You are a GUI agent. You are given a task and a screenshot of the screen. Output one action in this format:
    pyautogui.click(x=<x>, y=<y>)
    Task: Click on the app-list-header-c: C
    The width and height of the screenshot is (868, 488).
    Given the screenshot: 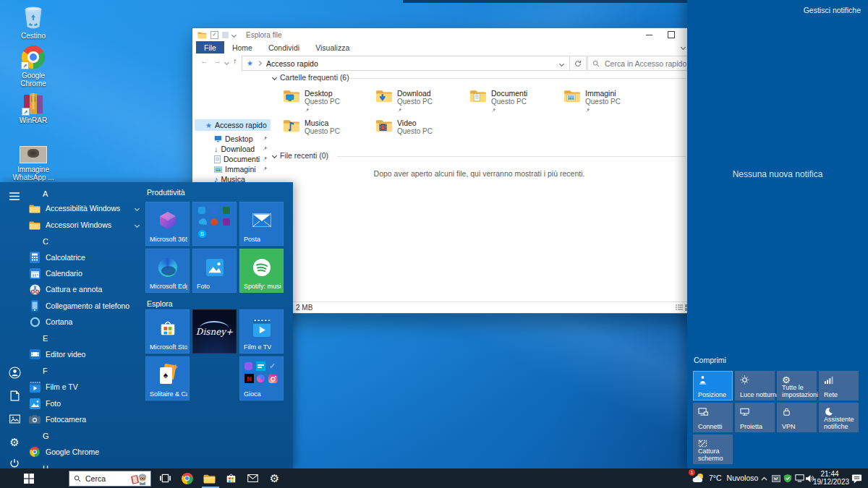 What is the action you would take?
    pyautogui.click(x=46, y=241)
    